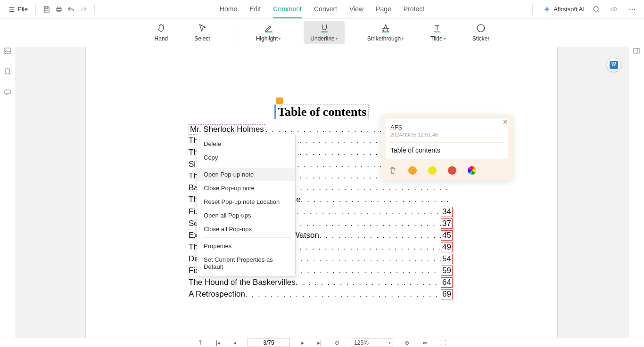  I want to click on file-menu-button: File, so click(18, 9).